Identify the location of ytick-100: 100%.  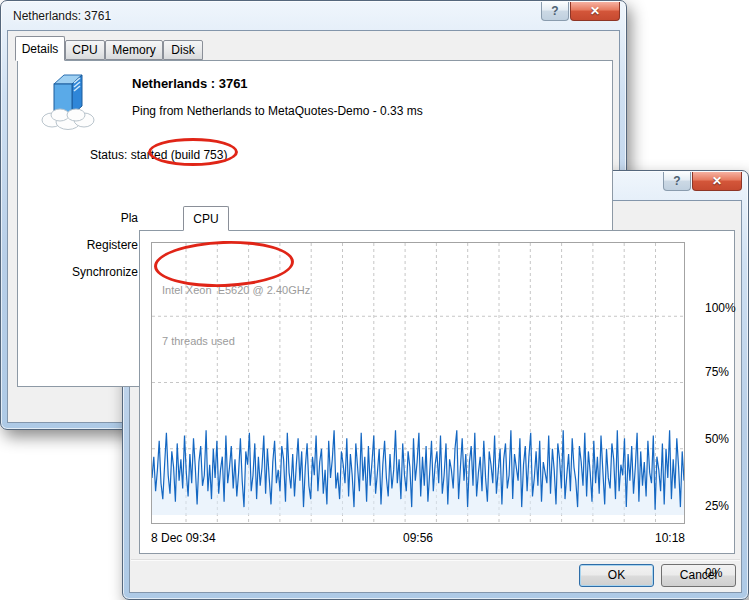
(725, 308).